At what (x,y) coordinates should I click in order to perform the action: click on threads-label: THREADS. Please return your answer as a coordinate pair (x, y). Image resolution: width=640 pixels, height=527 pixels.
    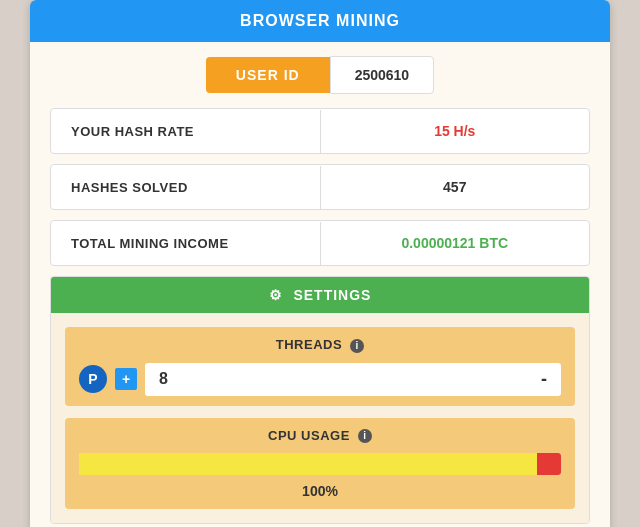
    Looking at the image, I should click on (309, 344).